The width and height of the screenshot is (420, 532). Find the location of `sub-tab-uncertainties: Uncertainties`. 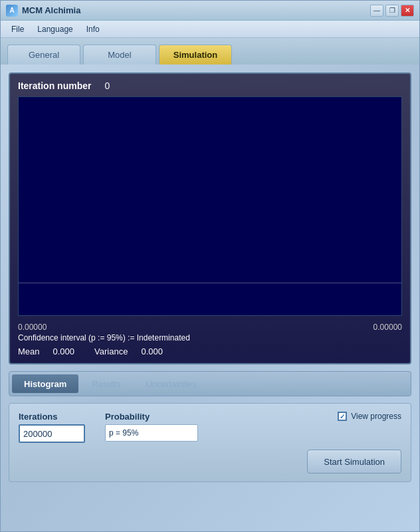

sub-tab-uncertainties: Uncertainties is located at coordinates (171, 384).